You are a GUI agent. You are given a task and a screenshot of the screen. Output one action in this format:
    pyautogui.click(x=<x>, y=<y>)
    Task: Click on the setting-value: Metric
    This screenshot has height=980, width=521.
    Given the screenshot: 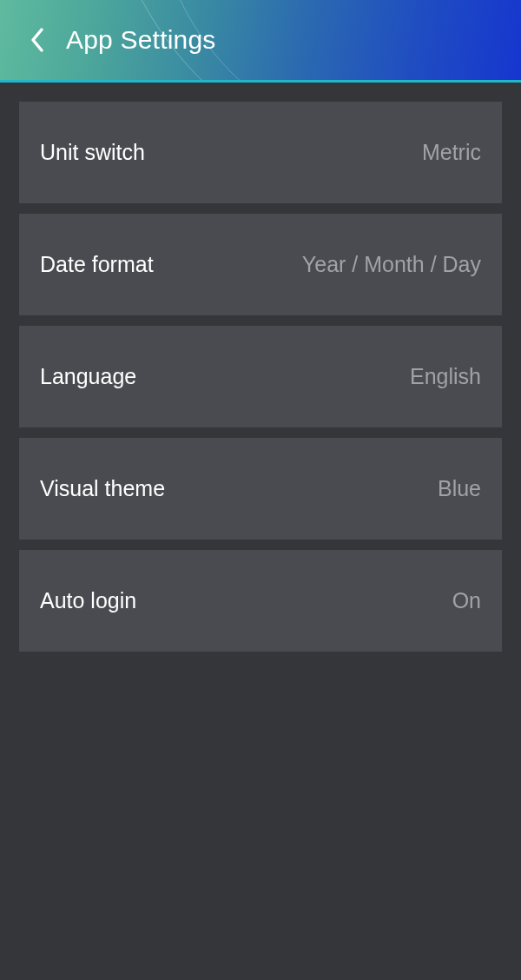 What is the action you would take?
    pyautogui.click(x=452, y=153)
    